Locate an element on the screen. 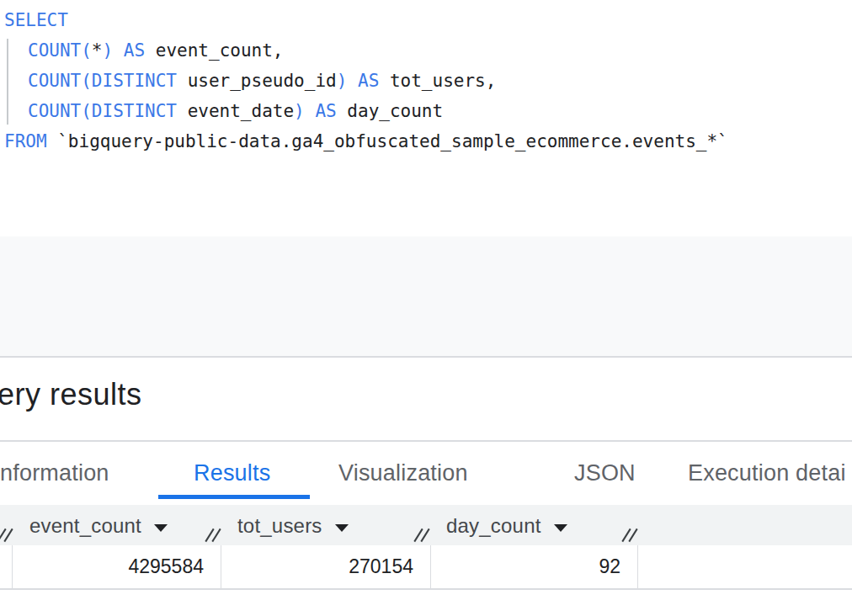  results-title: ery results is located at coordinates (71, 395).